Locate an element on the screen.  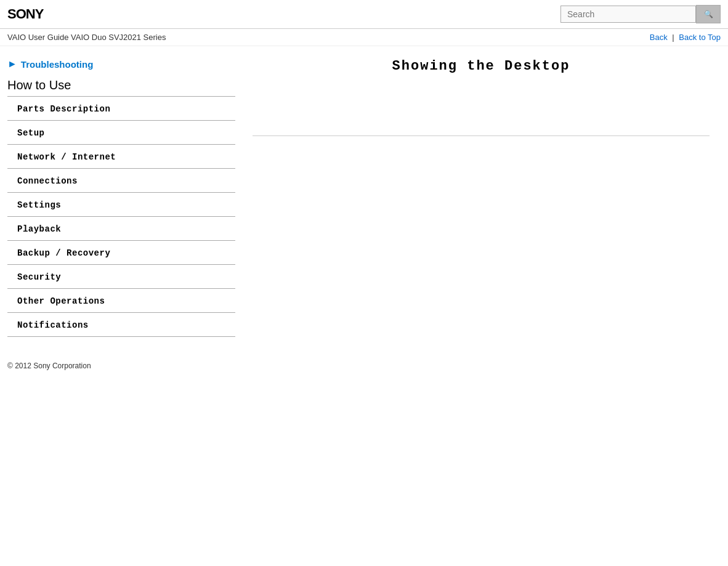
content-divider is located at coordinates (481, 135).